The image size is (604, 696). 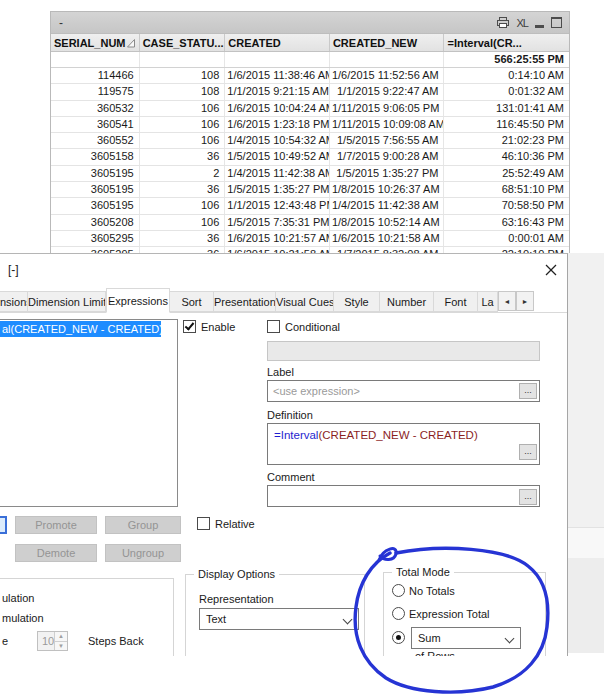 What do you see at coordinates (506, 92) in the screenshot?
I see `table-cell: 0:01:32 AM` at bounding box center [506, 92].